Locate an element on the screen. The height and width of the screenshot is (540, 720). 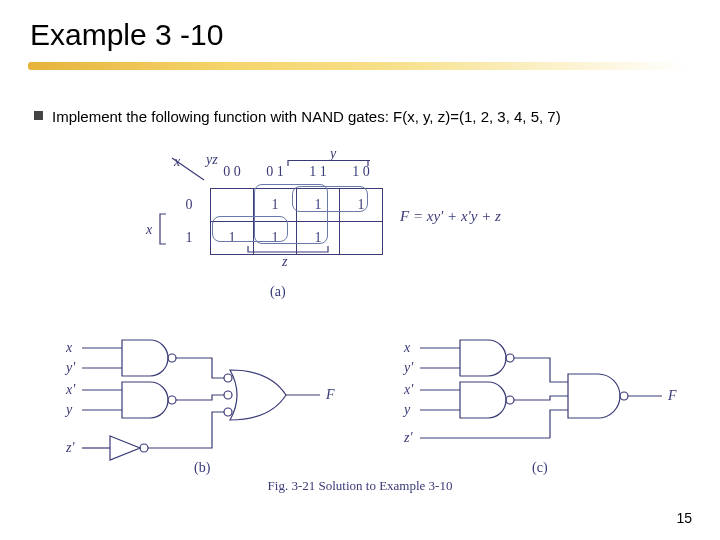
kmap-sublabel: (a) is located at coordinates (278, 292).